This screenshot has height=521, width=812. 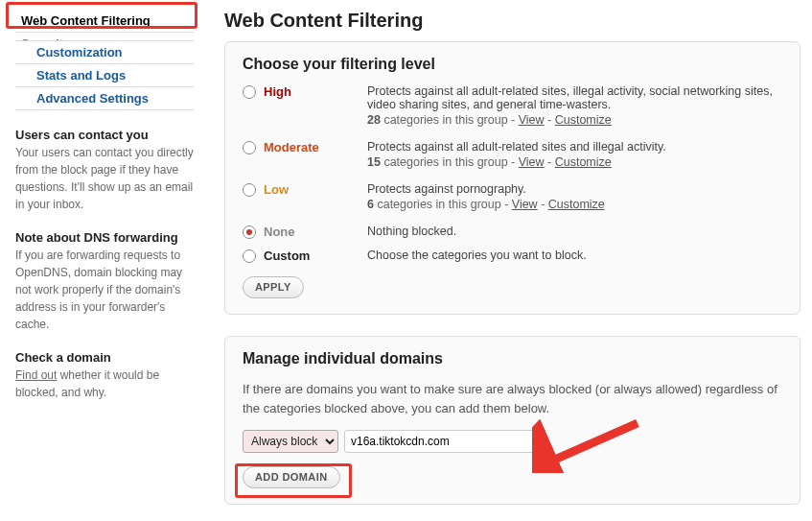 What do you see at coordinates (249, 148) in the screenshot?
I see `filter-radio-moderate` at bounding box center [249, 148].